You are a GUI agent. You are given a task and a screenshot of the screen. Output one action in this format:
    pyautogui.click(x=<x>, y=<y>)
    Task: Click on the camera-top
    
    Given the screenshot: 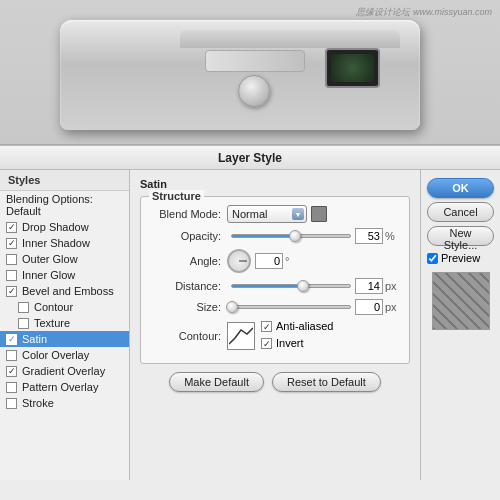 What is the action you would take?
    pyautogui.click(x=290, y=39)
    